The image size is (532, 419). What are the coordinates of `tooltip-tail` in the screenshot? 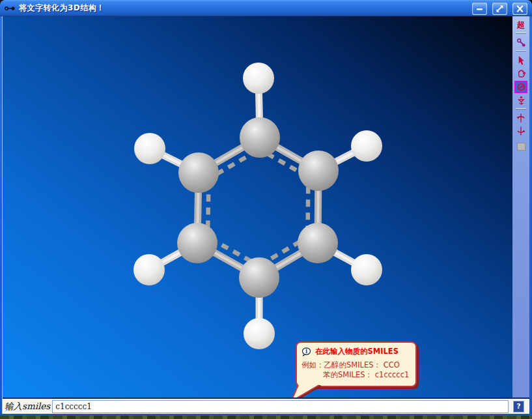 It's located at (305, 391).